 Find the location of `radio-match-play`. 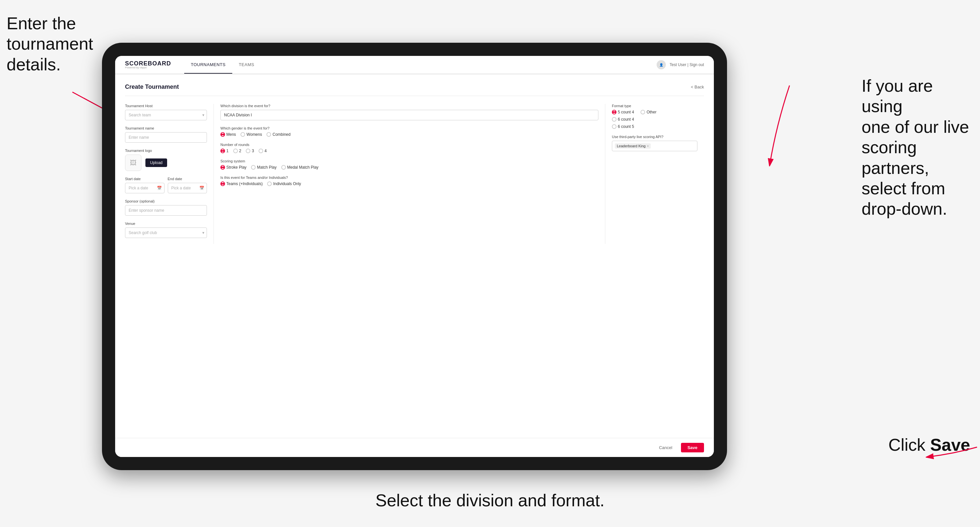

radio-match-play is located at coordinates (253, 167).